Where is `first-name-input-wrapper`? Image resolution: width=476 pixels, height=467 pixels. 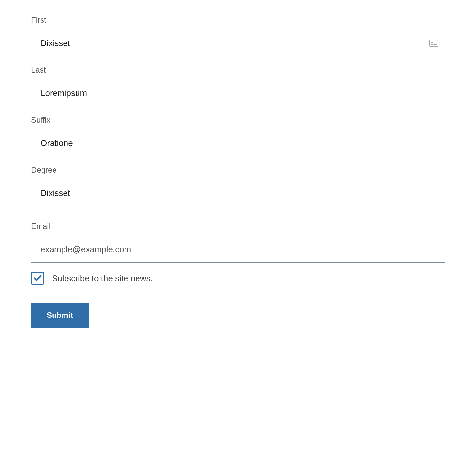
first-name-input-wrapper is located at coordinates (238, 43).